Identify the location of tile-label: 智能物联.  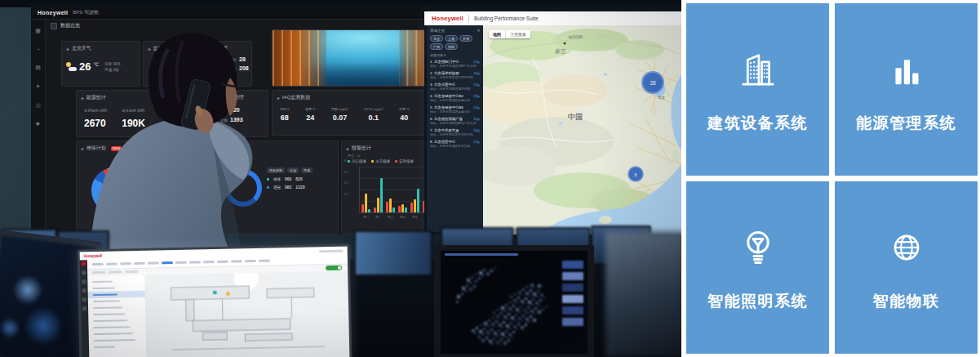
(907, 301).